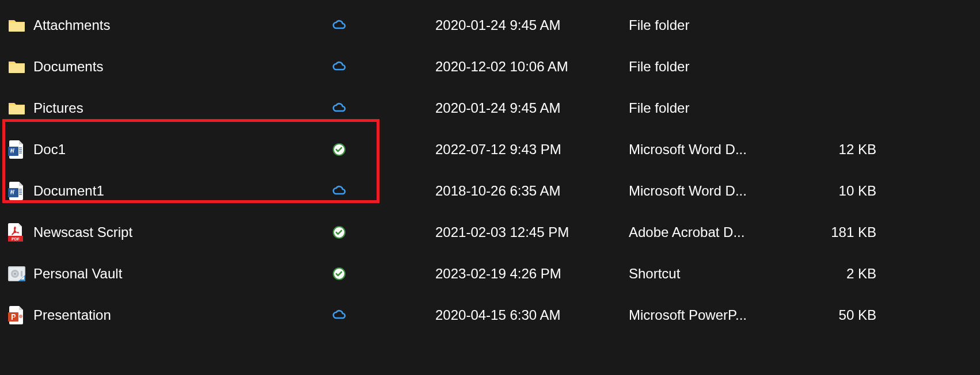  What do you see at coordinates (490, 108) in the screenshot?
I see `file-row: Pictures 2020-01-24 9:45 AMFile folder` at bounding box center [490, 108].